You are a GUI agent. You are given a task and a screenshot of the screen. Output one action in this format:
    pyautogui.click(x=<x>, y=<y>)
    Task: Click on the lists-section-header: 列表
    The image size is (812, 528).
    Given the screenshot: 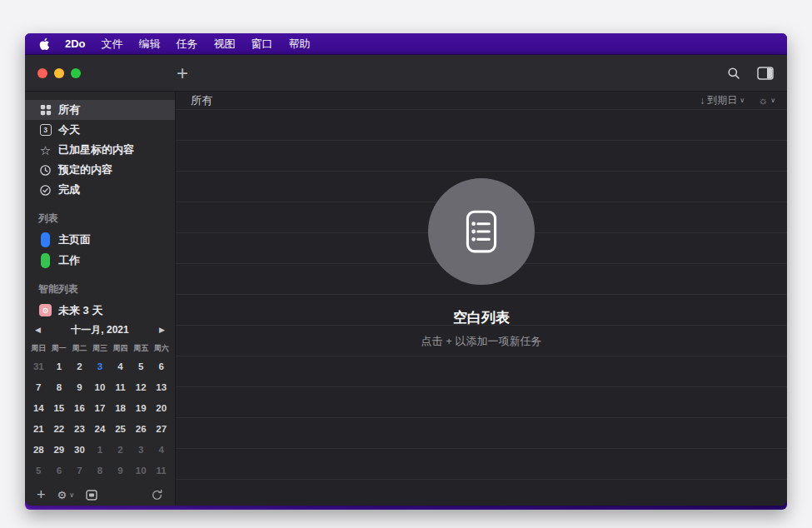 What is the action you would take?
    pyautogui.click(x=107, y=218)
    